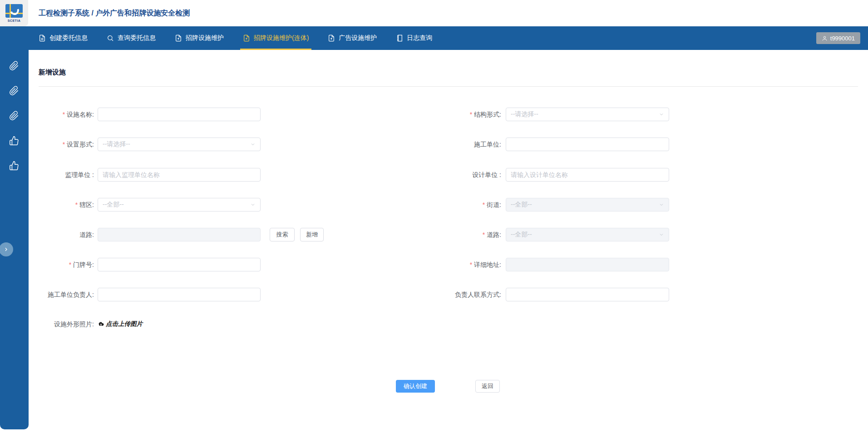 The width and height of the screenshot is (868, 433). What do you see at coordinates (282, 235) in the screenshot?
I see `road-search-button: 搜索` at bounding box center [282, 235].